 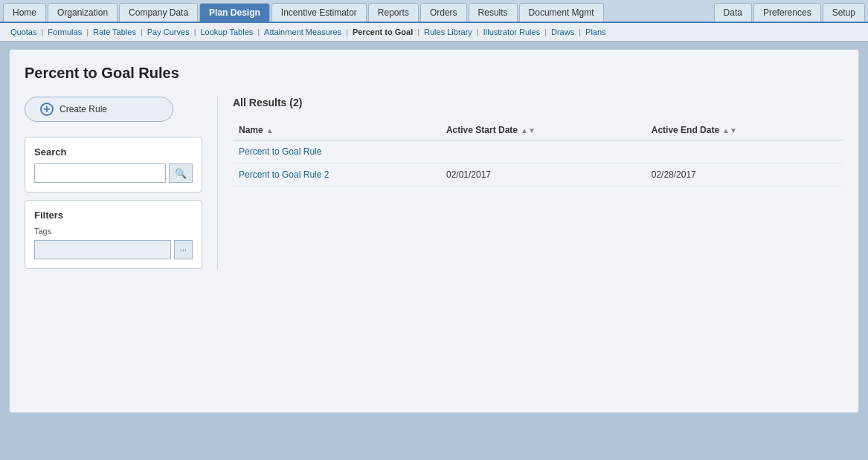 What do you see at coordinates (113, 235) in the screenshot?
I see `filters-section: Filters Tags ···` at bounding box center [113, 235].